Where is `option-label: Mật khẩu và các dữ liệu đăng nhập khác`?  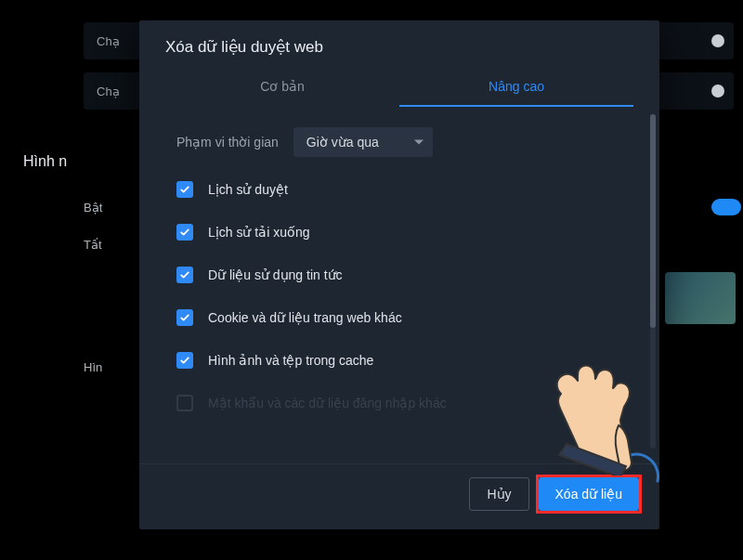 option-label: Mật khẩu và các dữ liệu đăng nhập khác is located at coordinates (327, 403).